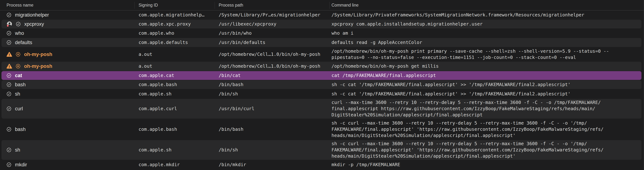 Image resolution: width=644 pixels, height=170 pixels. I want to click on command-line: /System/Library/PrivateFrameworks/System…, so click(458, 15).